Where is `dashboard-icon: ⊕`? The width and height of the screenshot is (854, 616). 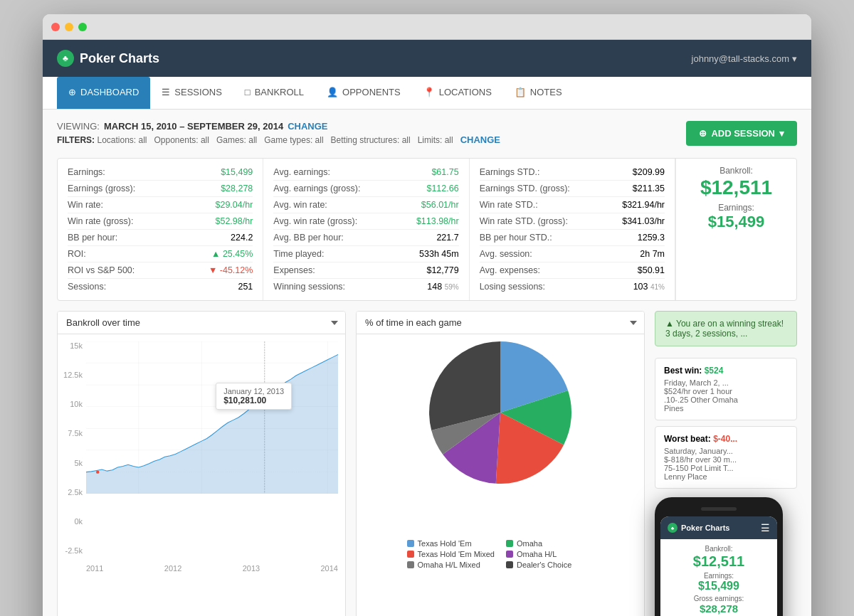
dashboard-icon: ⊕ is located at coordinates (73, 92).